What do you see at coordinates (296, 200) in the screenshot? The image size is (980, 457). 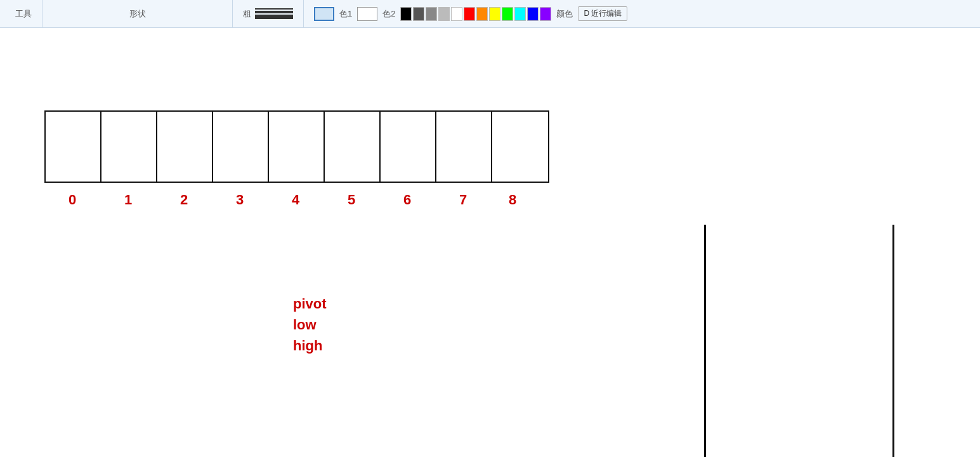 I see `index-4: 4` at bounding box center [296, 200].